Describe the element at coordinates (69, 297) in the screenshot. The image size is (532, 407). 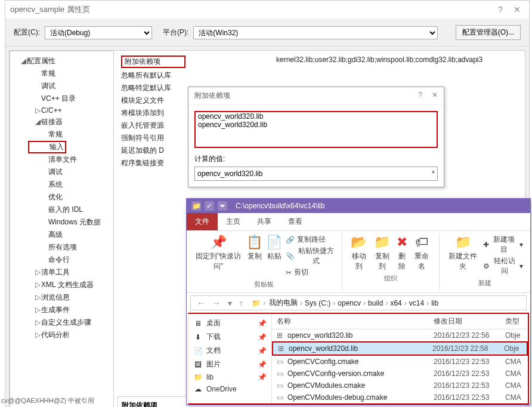
I see `tree-item: ▷浏览信息` at that location.